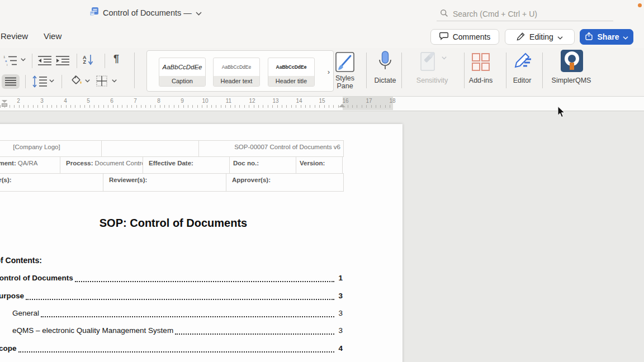 Image resolution: width=644 pixels, height=362 pixels. I want to click on shading-bucket-button, so click(77, 81).